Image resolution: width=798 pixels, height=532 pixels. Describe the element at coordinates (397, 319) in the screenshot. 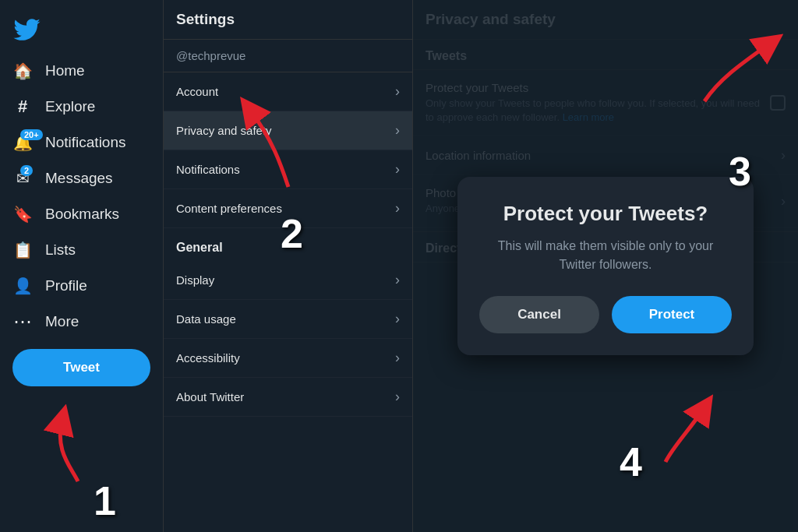

I see `data-chevron: ›` at that location.